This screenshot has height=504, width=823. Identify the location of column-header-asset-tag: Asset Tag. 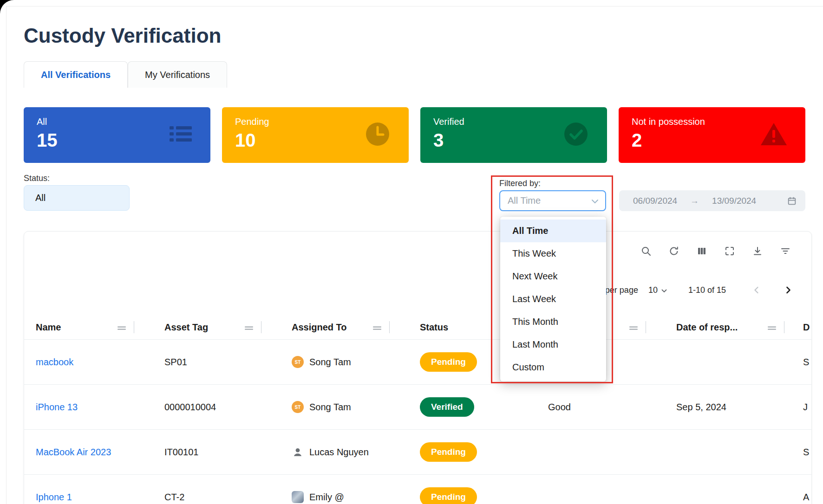
(216, 327).